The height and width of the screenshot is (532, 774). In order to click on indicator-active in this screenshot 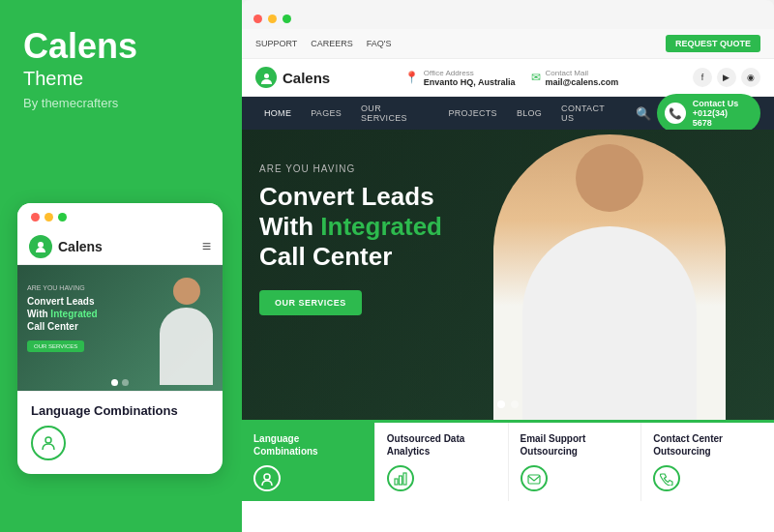, I will do `click(114, 383)`.